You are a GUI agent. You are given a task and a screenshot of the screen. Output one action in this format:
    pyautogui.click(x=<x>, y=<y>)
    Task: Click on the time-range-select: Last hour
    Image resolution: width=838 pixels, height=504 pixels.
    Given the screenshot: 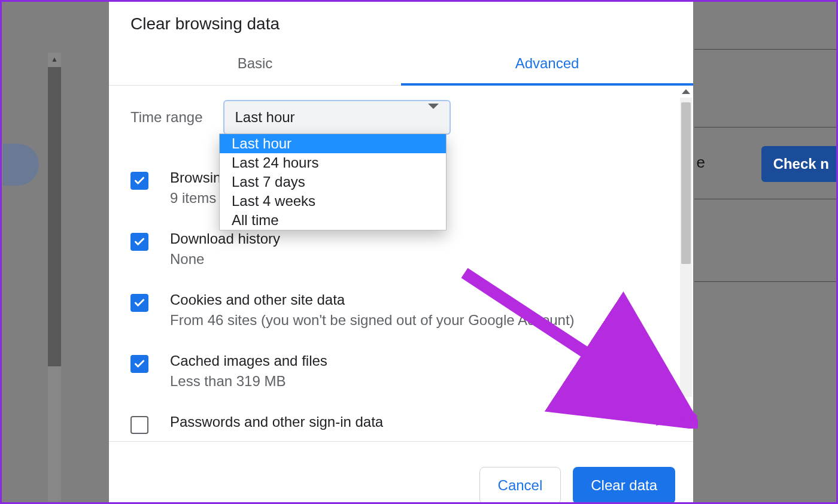 What is the action you would take?
    pyautogui.click(x=337, y=117)
    